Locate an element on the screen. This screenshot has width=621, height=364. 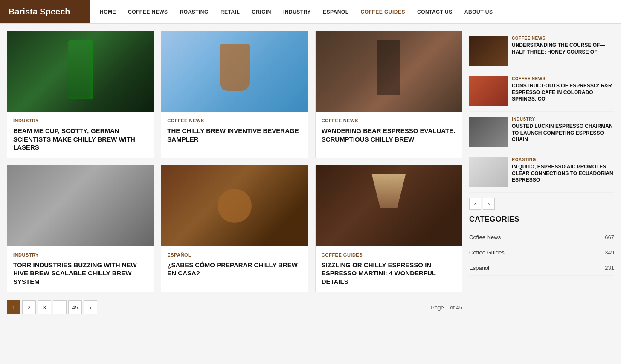
article-image-iced-coffee is located at coordinates (389, 72).